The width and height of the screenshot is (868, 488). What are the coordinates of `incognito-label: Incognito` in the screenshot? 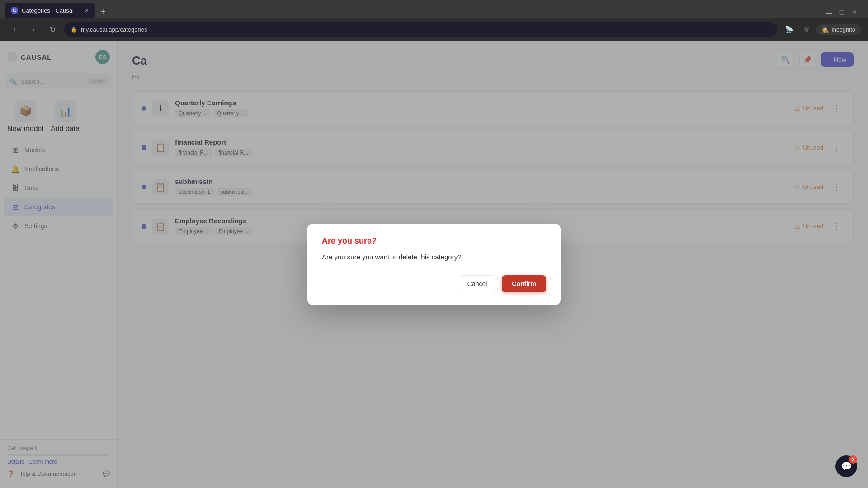 It's located at (844, 30).